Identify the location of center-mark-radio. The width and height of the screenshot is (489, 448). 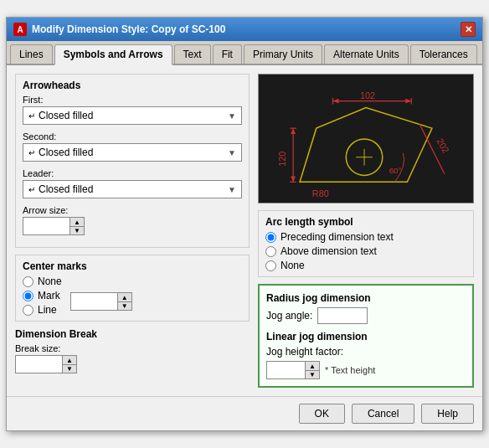
(28, 296).